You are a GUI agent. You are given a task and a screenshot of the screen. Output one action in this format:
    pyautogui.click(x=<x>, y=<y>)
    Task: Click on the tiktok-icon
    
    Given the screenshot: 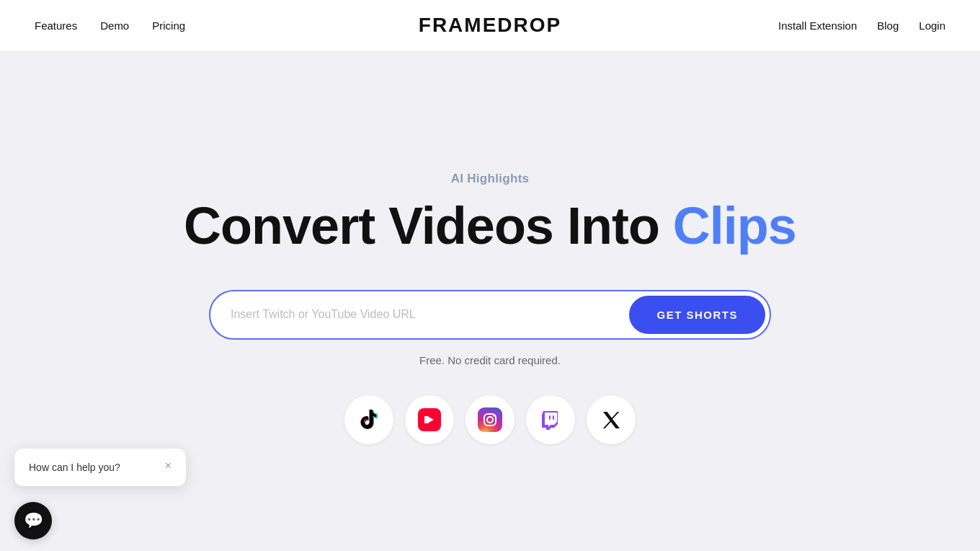 What is the action you would take?
    pyautogui.click(x=369, y=420)
    